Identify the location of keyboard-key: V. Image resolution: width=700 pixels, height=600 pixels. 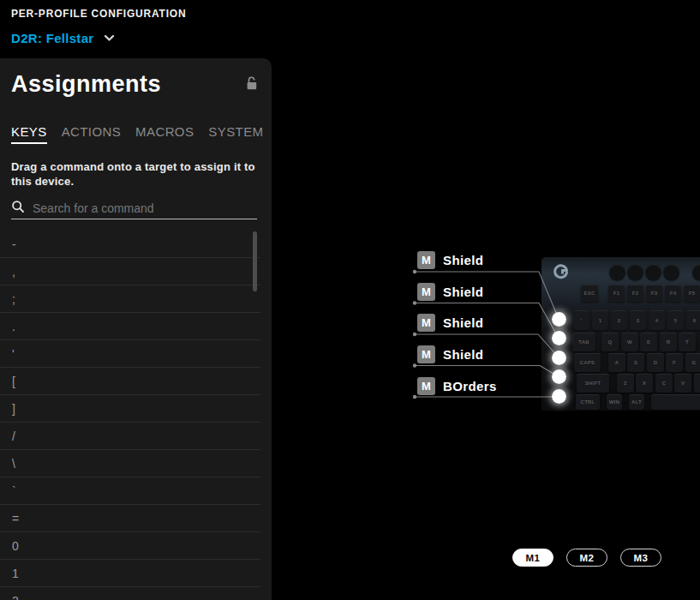
(683, 383).